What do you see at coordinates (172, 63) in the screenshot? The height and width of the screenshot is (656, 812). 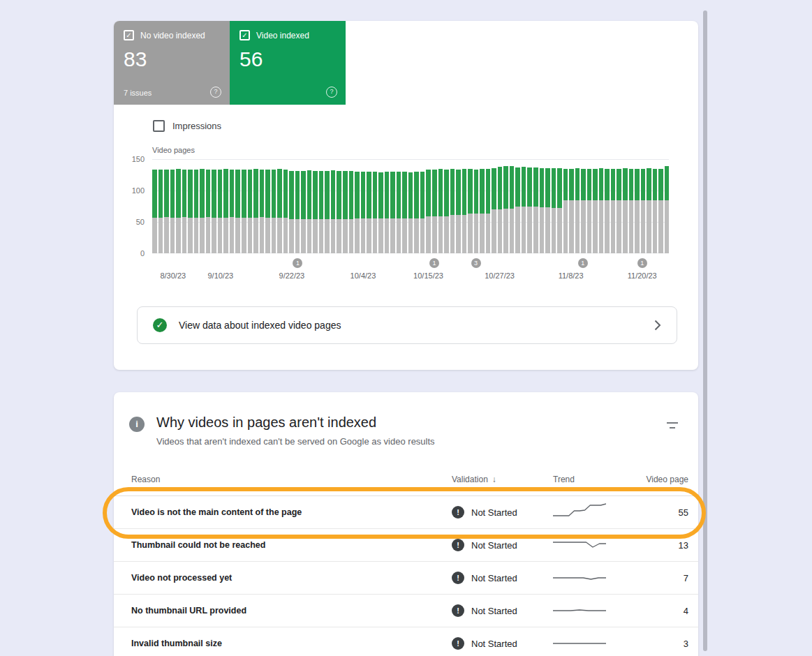 I see `tile-no-video-indexed: ✓ No video indexed 83 7 issues ?` at bounding box center [172, 63].